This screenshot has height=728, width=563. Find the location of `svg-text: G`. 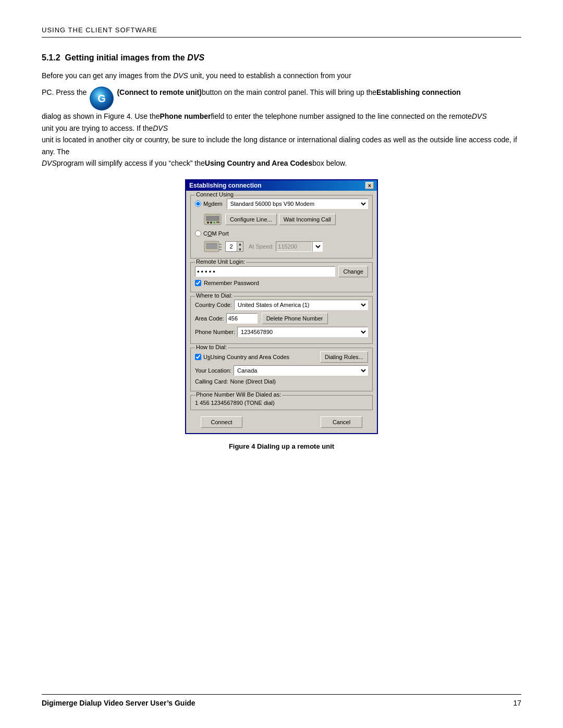

svg-text: G is located at coordinates (102, 98).